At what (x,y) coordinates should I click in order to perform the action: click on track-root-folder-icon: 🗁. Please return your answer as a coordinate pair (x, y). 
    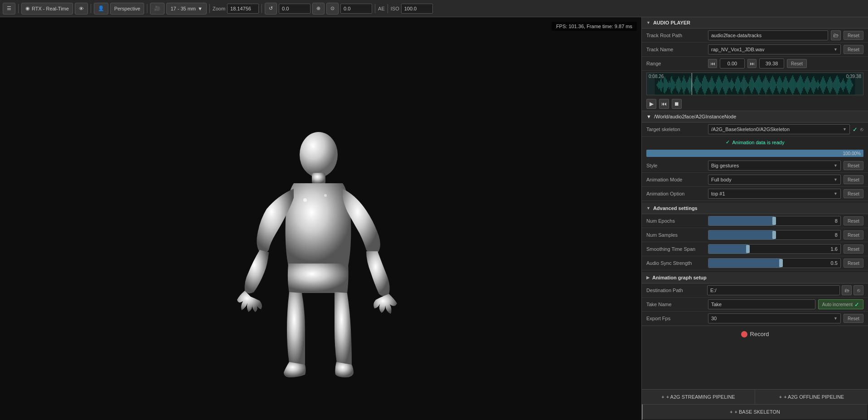
    Looking at the image, I should click on (836, 35).